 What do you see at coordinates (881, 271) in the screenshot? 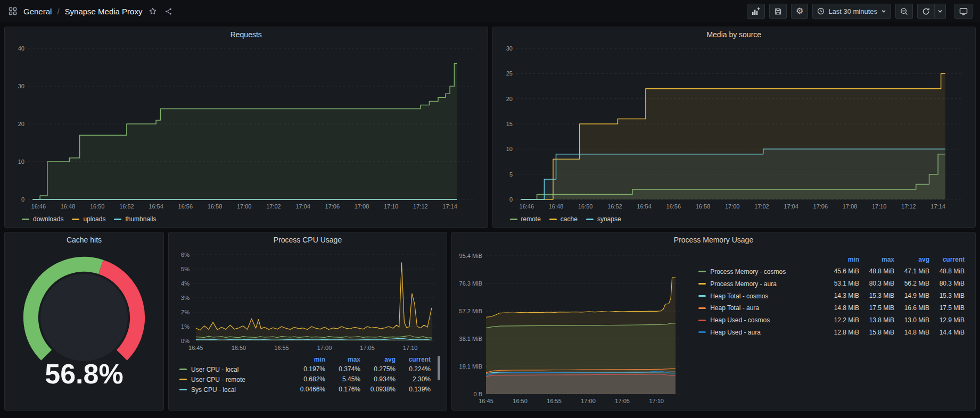
I see `legend-value: 48.8 MiB` at bounding box center [881, 271].